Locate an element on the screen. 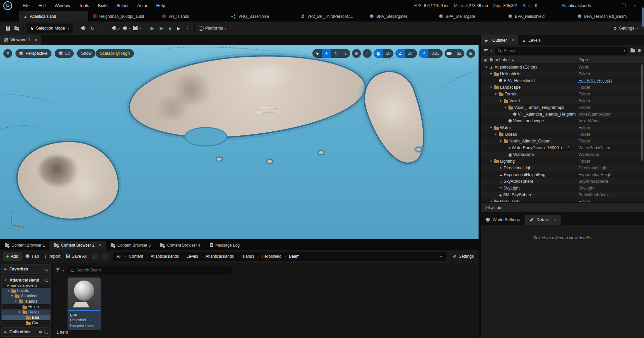 This screenshot has height=338, width=644. platform-cube-button is located at coordinates (83, 28).